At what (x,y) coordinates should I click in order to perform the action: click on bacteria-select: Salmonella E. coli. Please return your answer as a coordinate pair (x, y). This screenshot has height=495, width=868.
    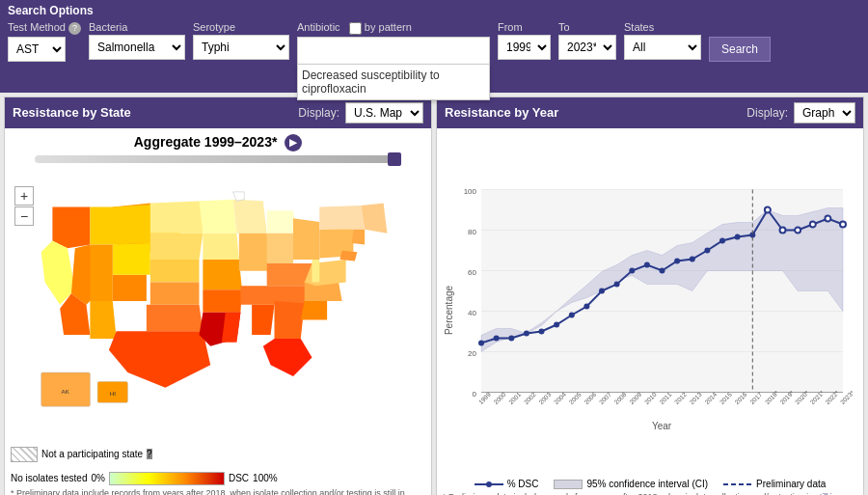
    Looking at the image, I should click on (137, 47).